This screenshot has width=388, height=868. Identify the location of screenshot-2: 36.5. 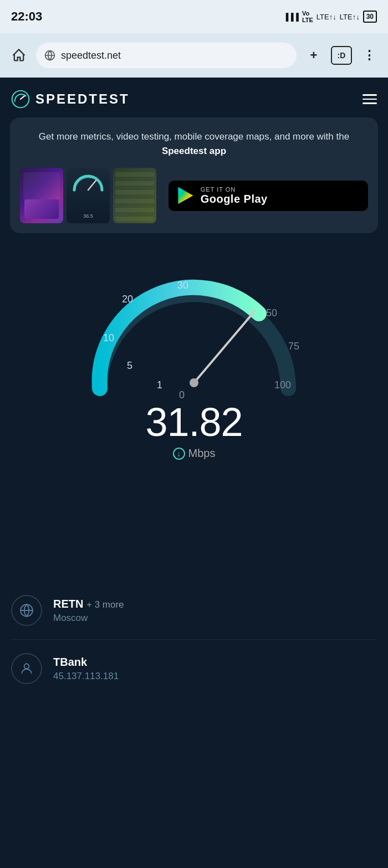
(88, 196).